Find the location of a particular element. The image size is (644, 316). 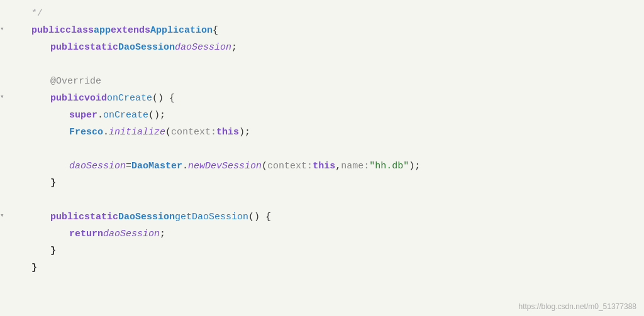

code-token: , is located at coordinates (338, 167).